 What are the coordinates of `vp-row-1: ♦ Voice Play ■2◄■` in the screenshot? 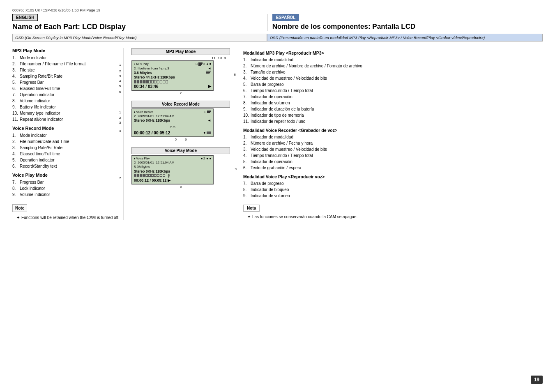 It's located at (173, 159).